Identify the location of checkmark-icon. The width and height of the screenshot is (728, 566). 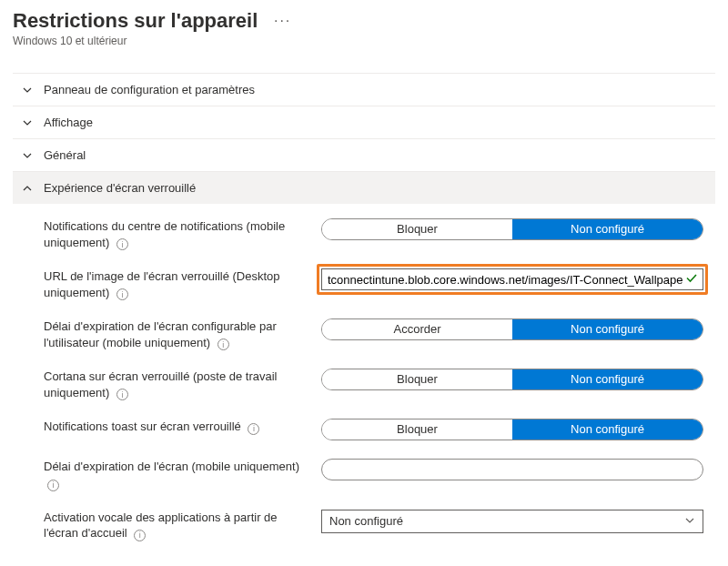
(692, 280).